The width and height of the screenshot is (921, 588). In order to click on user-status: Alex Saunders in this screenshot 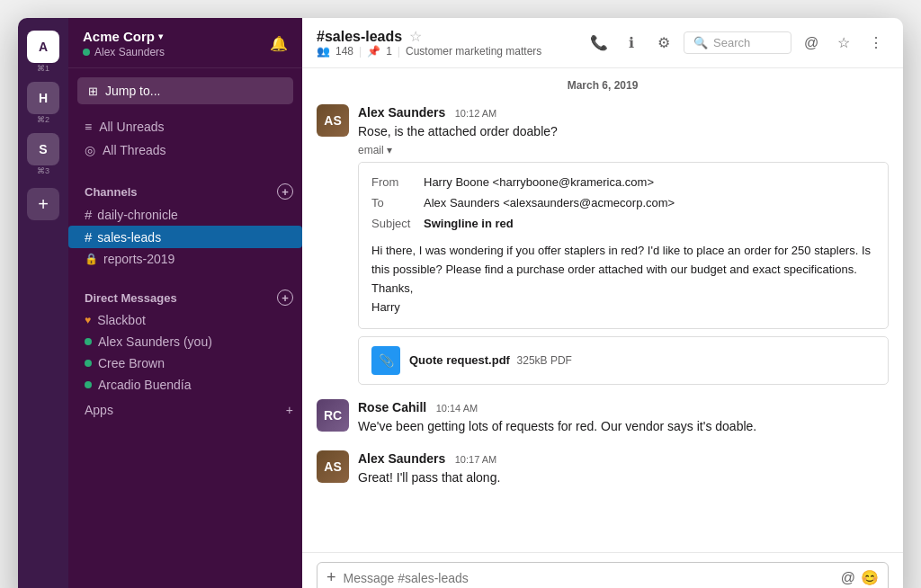, I will do `click(124, 52)`.